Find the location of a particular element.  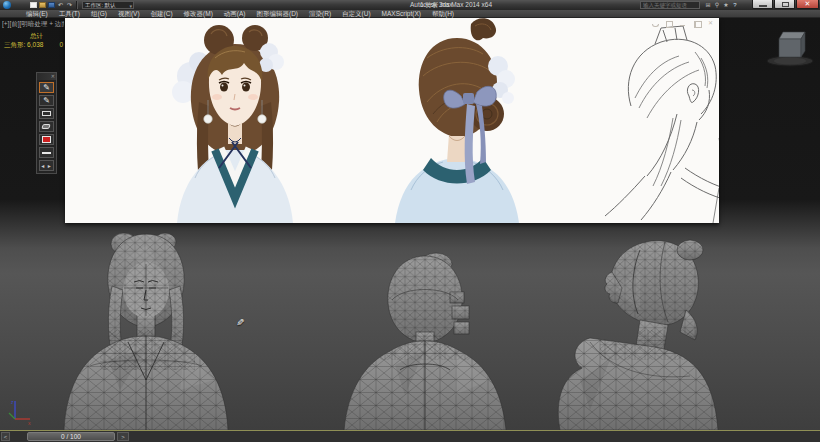

new-file-icon is located at coordinates (34, 5).